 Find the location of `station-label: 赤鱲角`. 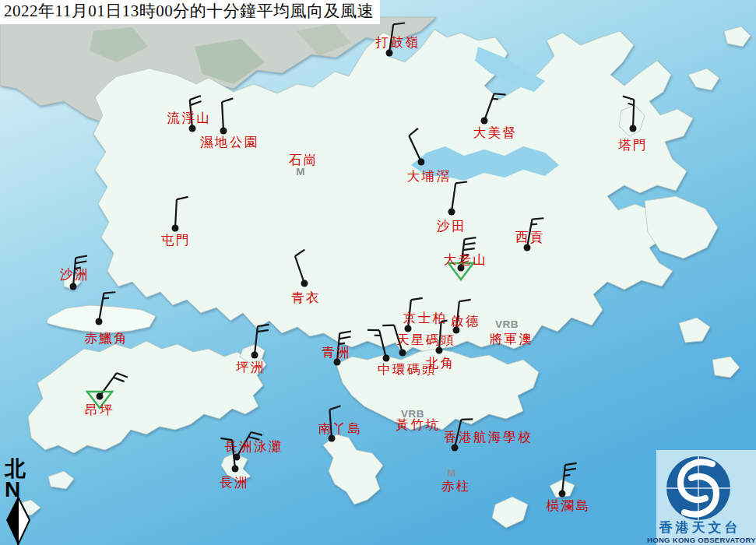

station-label: 赤鱲角 is located at coordinates (107, 338).